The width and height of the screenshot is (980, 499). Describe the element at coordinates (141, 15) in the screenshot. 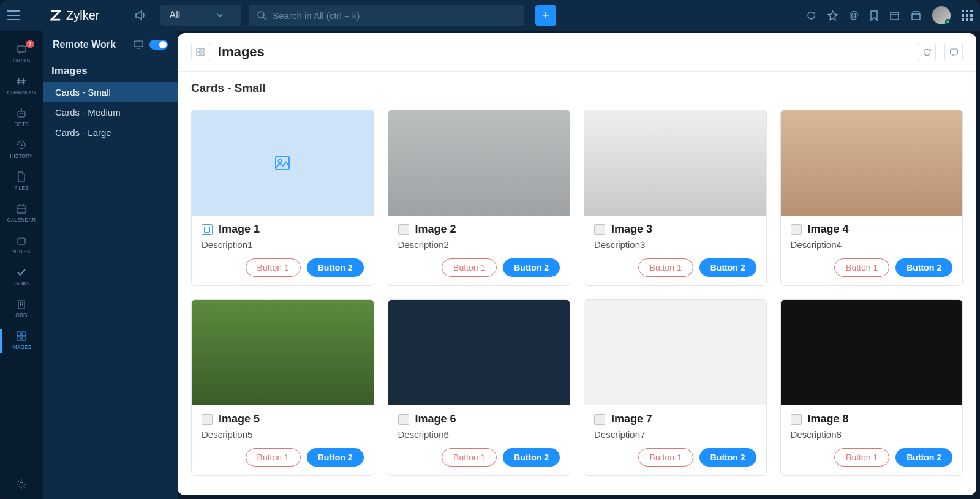

I see `speaker-icon` at that location.